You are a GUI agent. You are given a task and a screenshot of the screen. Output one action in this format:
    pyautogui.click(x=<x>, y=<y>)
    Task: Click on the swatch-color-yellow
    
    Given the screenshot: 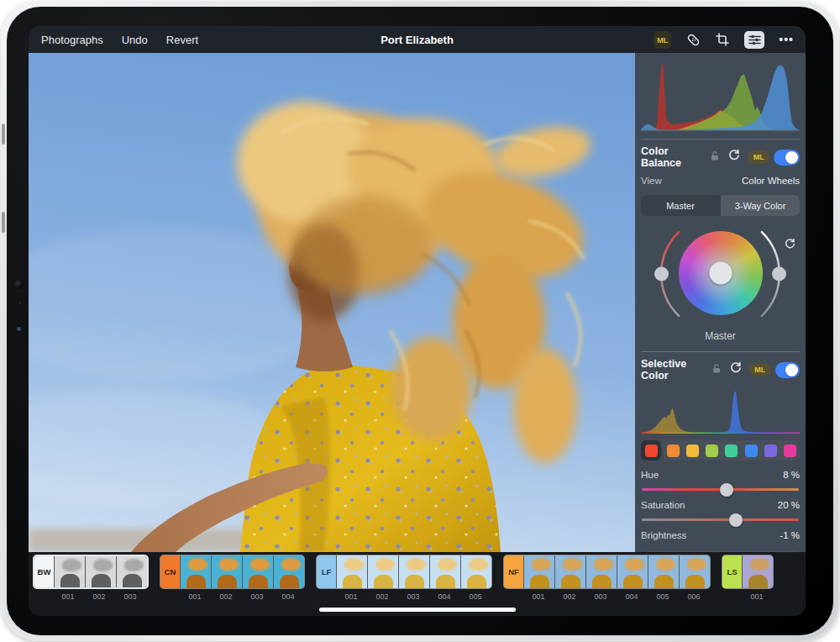 What is the action you would take?
    pyautogui.click(x=692, y=450)
    